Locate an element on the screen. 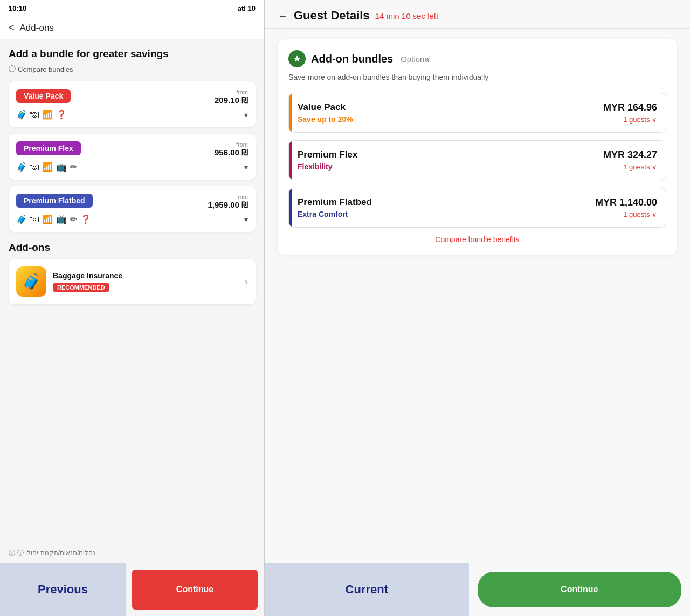 Image resolution: width=690 pixels, height=616 pixels. premium-flex-badge: Premium Flex is located at coordinates (49, 148).